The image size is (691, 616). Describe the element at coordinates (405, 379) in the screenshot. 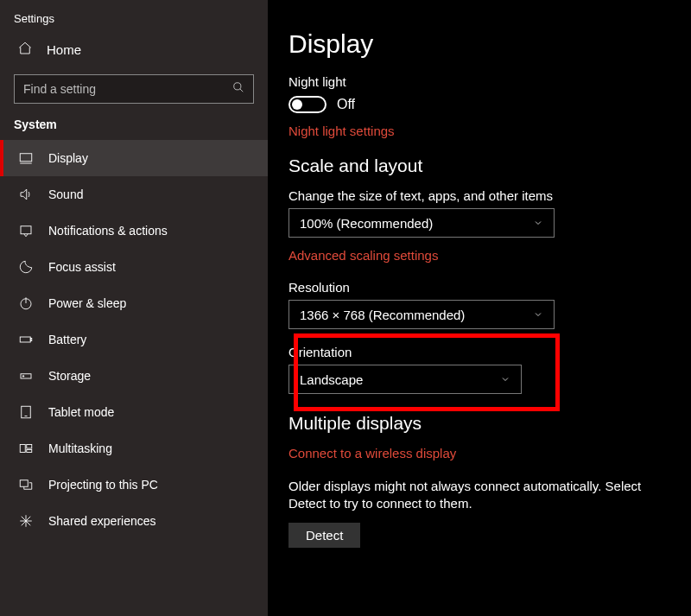

I see `orientation-select: Landscape` at that location.